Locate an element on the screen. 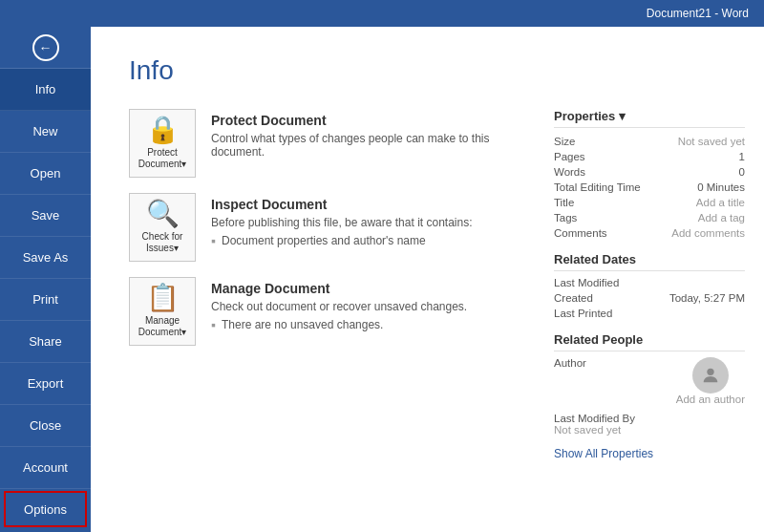  inspect-document-item: 🔍 Check forIssues▾ Inspect Document Befo… is located at coordinates (323, 227).